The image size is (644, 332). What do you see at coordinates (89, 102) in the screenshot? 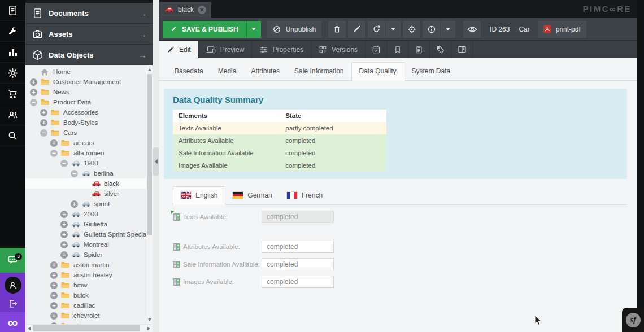
I see `tree-item-product-data: −Product Data` at bounding box center [89, 102].